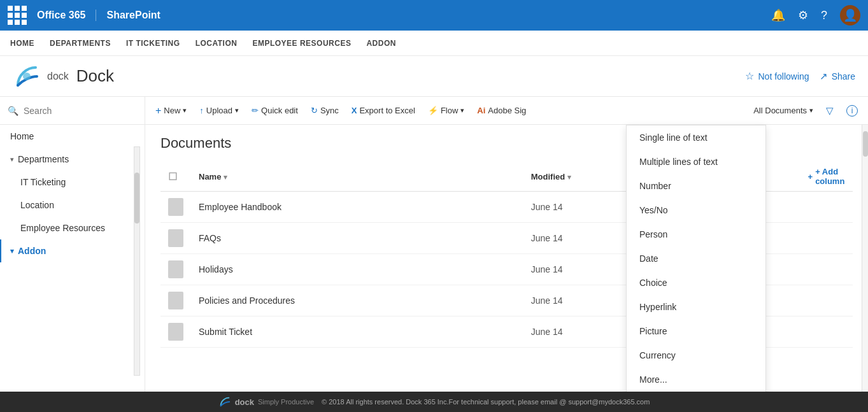 Image resolution: width=868 pixels, height=412 pixels. Describe the element at coordinates (330, 111) in the screenshot. I see `sync-label: Sync` at that location.